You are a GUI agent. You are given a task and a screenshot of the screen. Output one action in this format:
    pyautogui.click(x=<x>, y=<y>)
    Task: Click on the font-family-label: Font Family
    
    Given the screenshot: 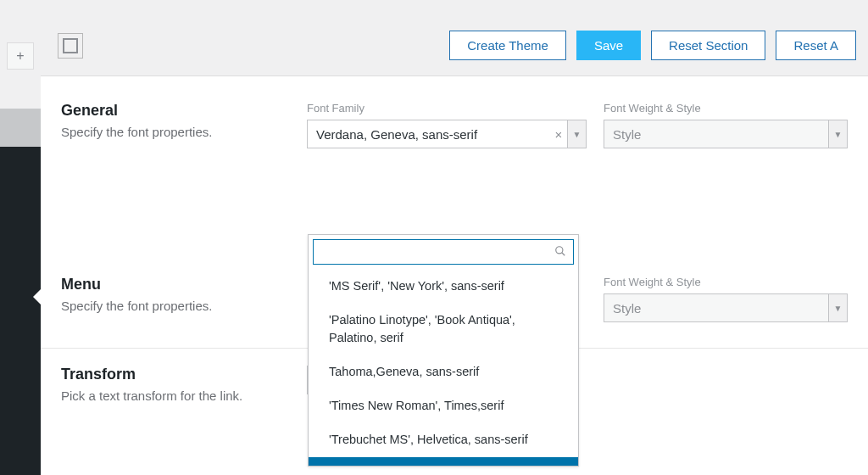 What is the action you would take?
    pyautogui.click(x=447, y=109)
    